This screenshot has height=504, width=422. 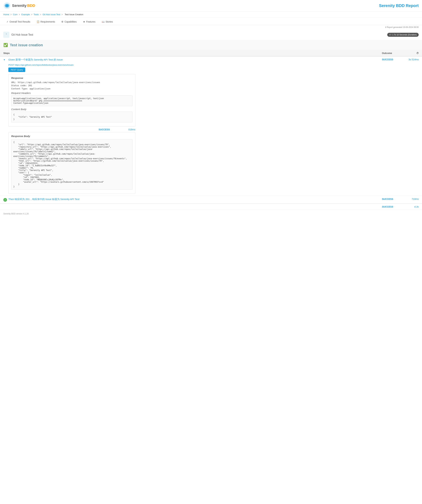 What do you see at coordinates (127, 130) in the screenshot?
I see `substep-duration: 018ms` at bounding box center [127, 130].